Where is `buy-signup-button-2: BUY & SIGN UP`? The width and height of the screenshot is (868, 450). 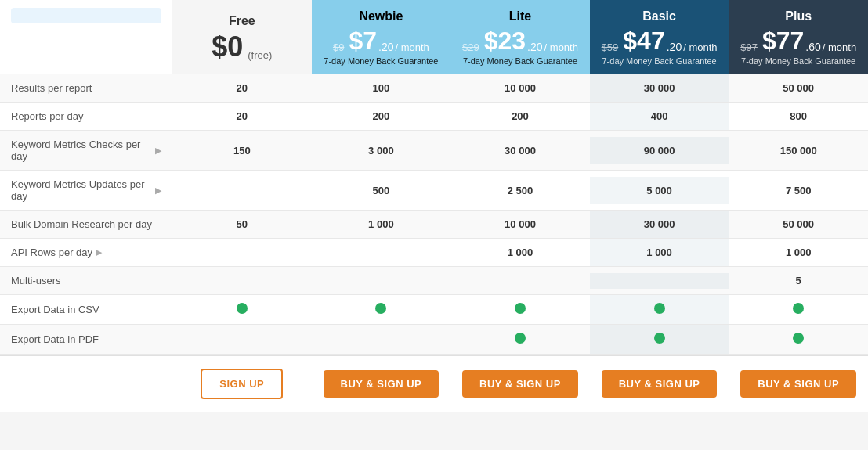
buy-signup-button-2: BUY & SIGN UP is located at coordinates (520, 383).